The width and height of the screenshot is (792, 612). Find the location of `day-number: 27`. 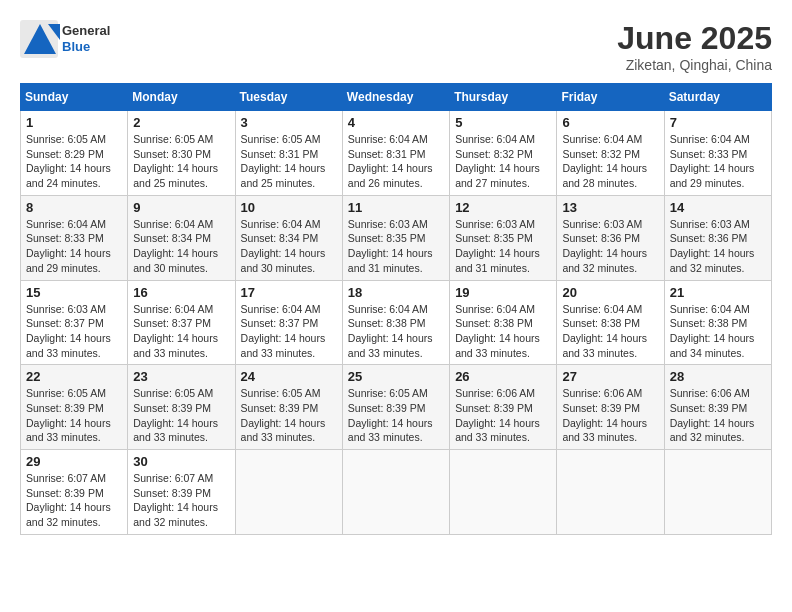

day-number: 27 is located at coordinates (610, 376).